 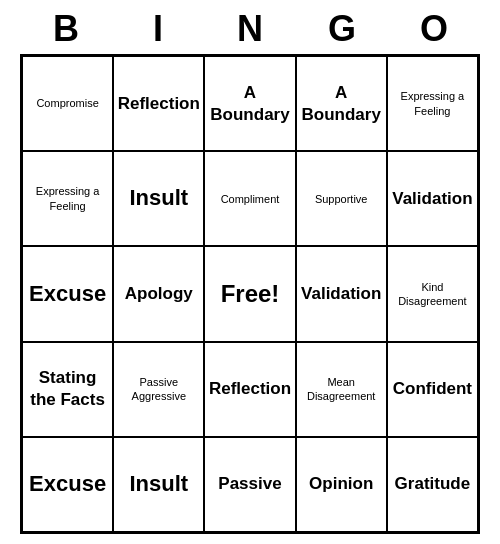 I want to click on bingo-letter-i: I, so click(x=158, y=29).